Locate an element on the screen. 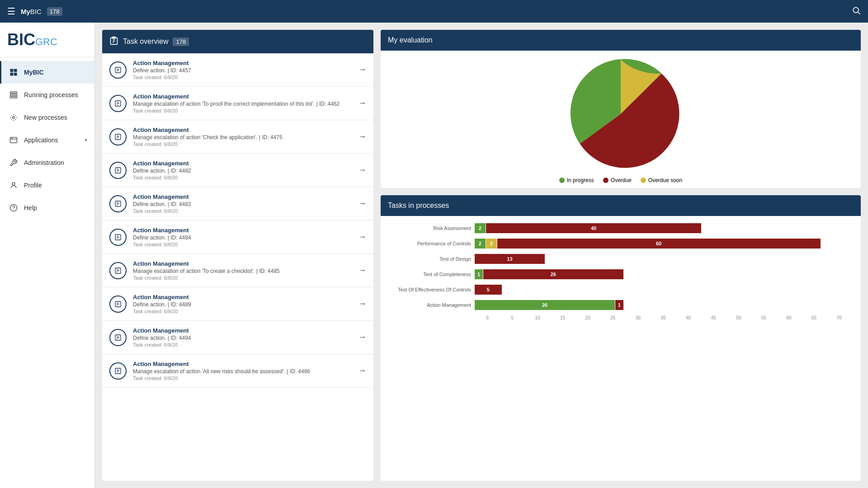  task-item-desc: Manage escalation of action 'To proof th… is located at coordinates (242, 104).